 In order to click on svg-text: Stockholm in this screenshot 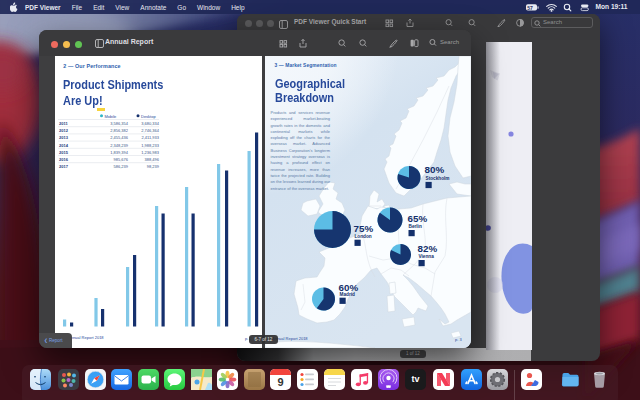, I will do `click(438, 178)`.